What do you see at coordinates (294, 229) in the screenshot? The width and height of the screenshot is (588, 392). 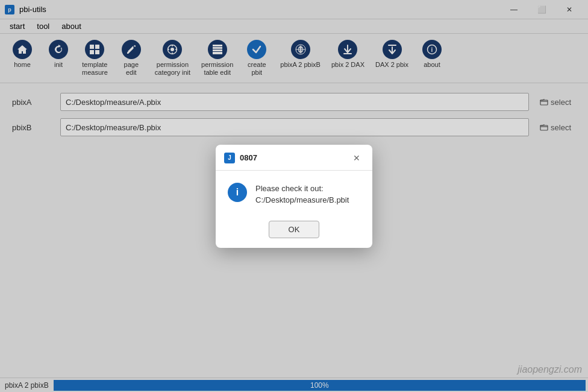 I see `ok-button: OK` at bounding box center [294, 229].